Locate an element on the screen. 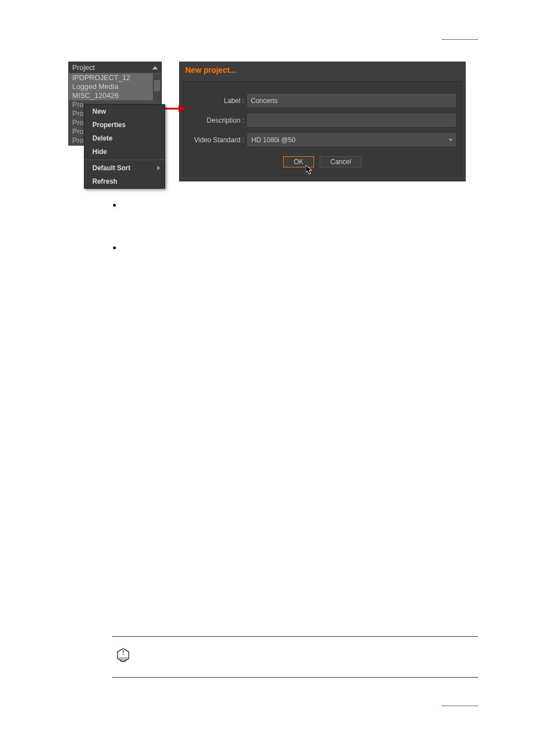 The width and height of the screenshot is (534, 756). label-field-label: Label : is located at coordinates (218, 101).